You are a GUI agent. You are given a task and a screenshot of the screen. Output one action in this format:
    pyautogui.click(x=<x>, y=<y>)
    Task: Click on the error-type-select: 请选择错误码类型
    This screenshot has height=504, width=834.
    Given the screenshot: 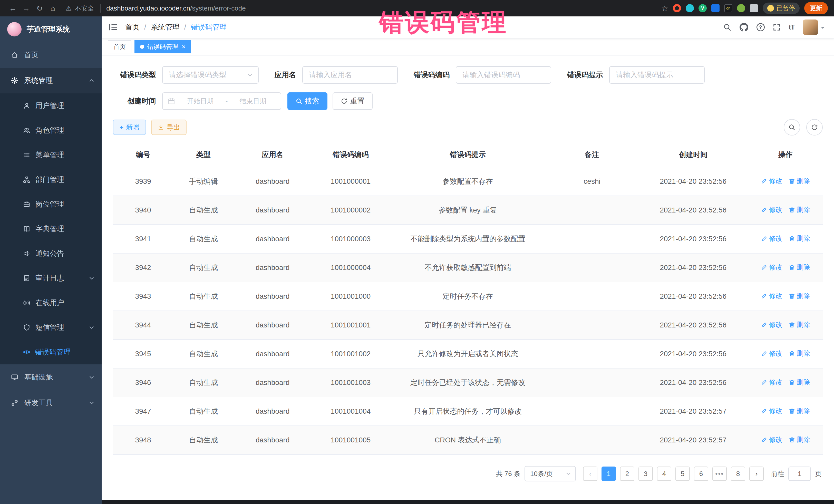 What is the action you would take?
    pyautogui.click(x=211, y=75)
    